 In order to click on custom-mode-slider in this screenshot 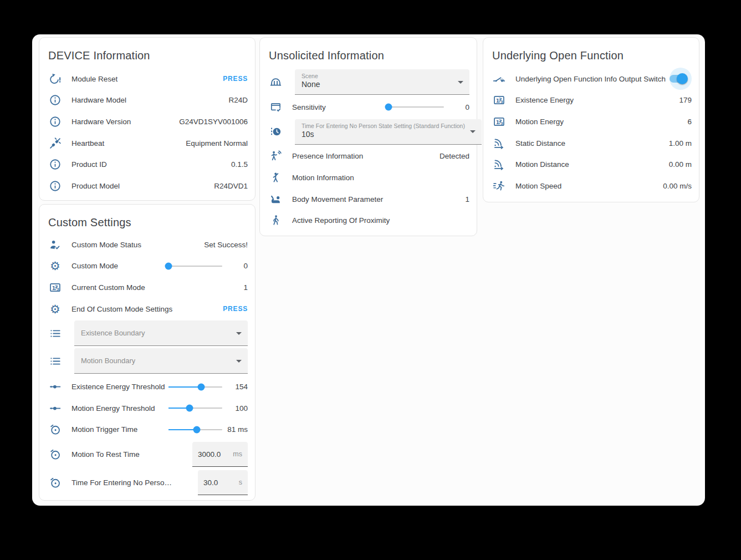, I will do `click(195, 266)`.